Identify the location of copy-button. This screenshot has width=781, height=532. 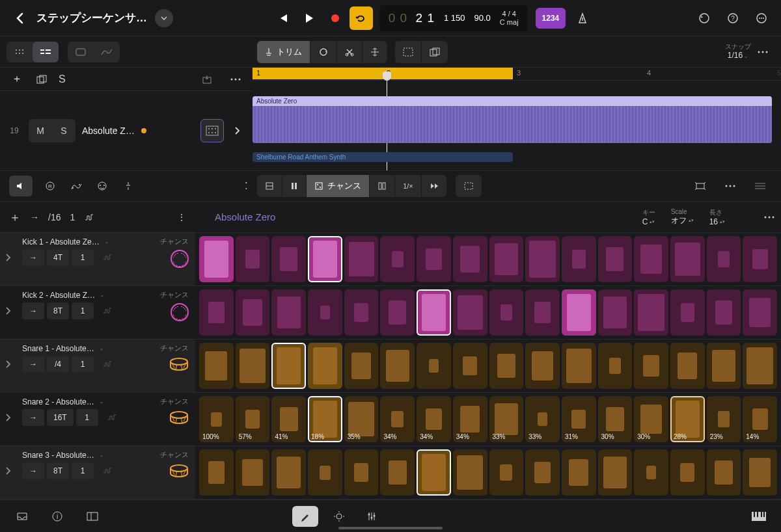
(435, 52).